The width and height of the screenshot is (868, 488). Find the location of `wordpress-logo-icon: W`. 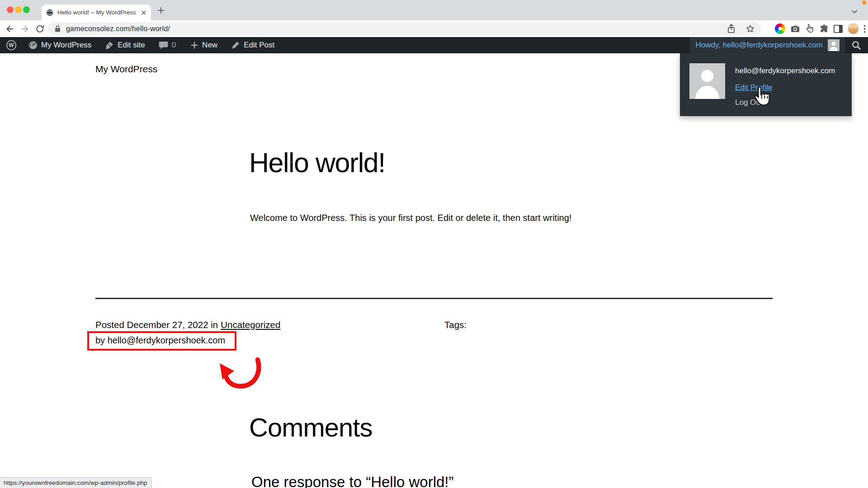

wordpress-logo-icon: W is located at coordinates (11, 45).